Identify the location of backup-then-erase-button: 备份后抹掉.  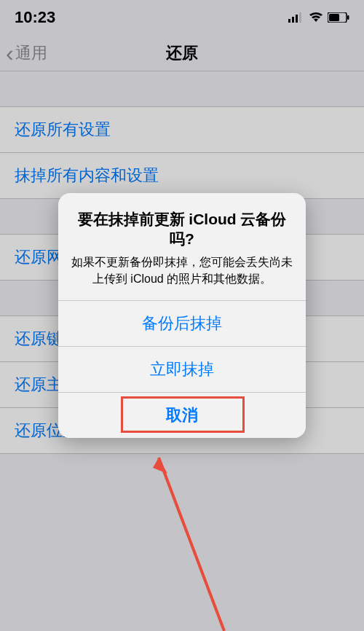
(182, 324).